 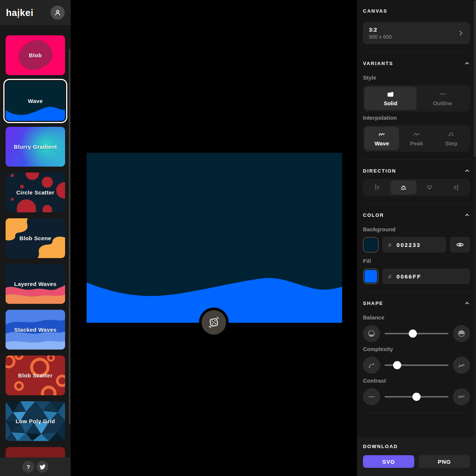 What do you see at coordinates (35, 147) in the screenshot?
I see `generator-blurry-gradient: Blurry Gradient` at bounding box center [35, 147].